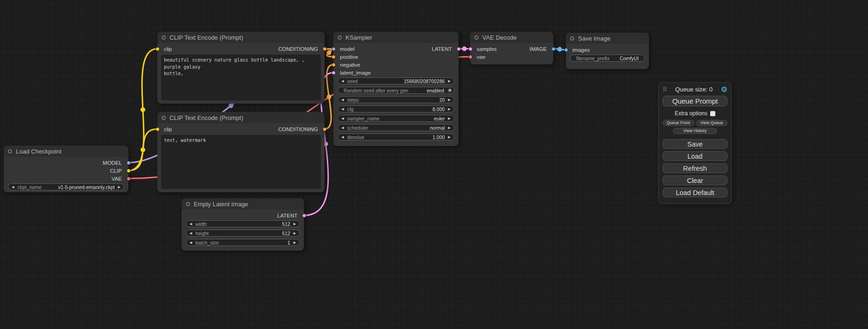 The image size is (868, 329). Describe the element at coordinates (241, 68) in the screenshot. I see `node-clip-text-encode-positive: CLIP Text Encode (Prompt) clip CONDITION…` at that location.